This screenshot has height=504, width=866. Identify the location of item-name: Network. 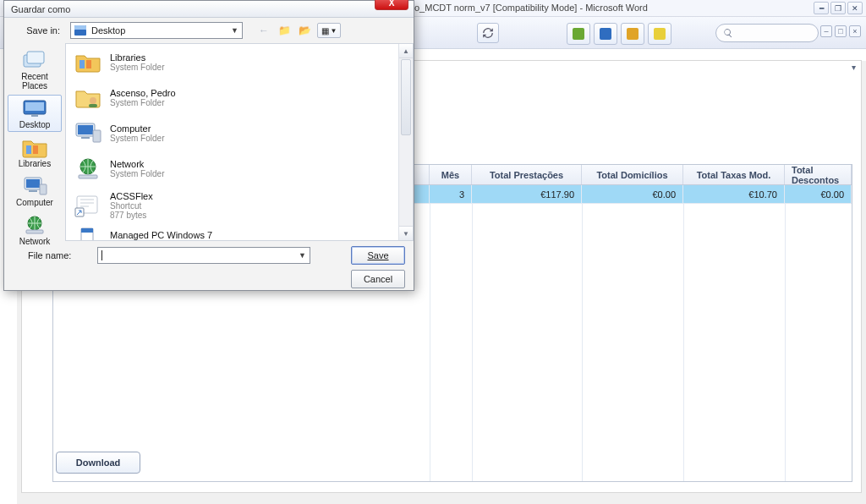
(137, 164).